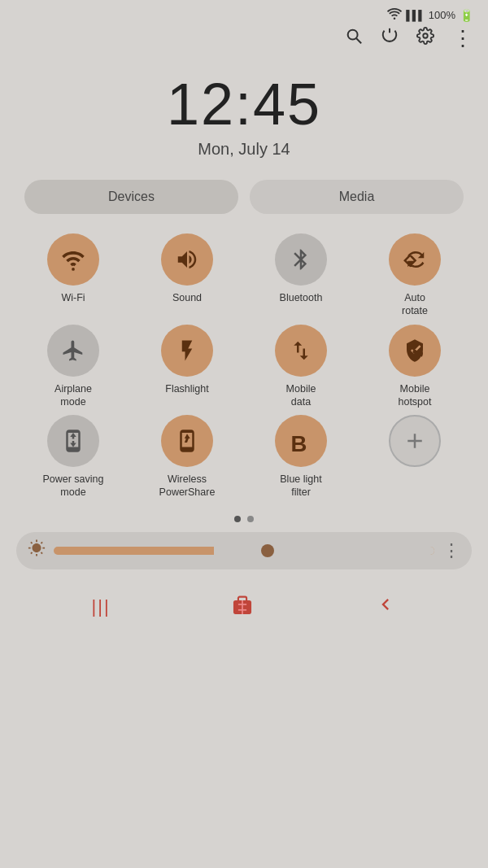  I want to click on qs-bluetooth-label: Bluetooth, so click(301, 298).